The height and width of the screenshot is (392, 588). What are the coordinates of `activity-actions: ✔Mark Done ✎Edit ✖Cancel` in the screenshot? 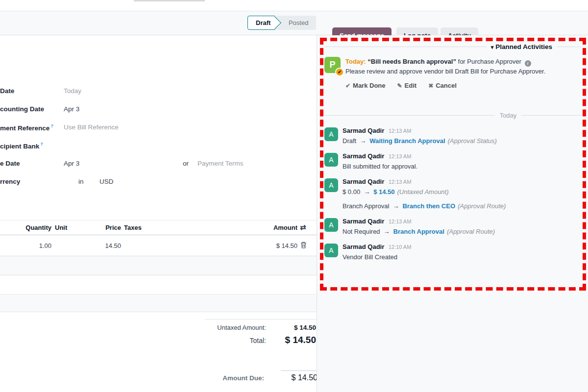 It's located at (464, 85).